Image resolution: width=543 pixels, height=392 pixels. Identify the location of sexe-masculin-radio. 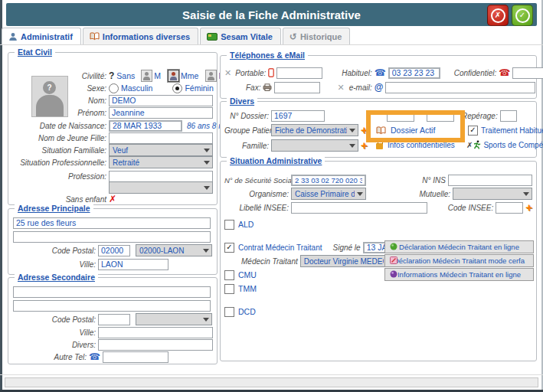
(113, 89).